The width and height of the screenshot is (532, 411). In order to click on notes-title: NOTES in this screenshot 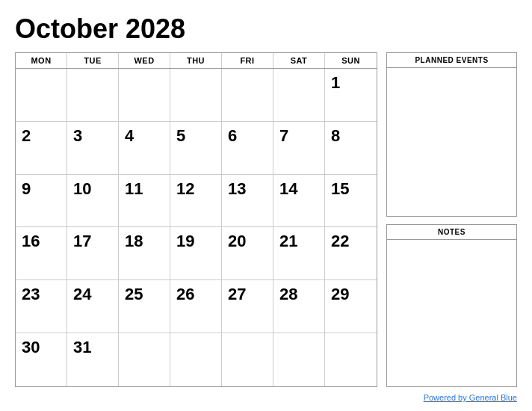, I will do `click(451, 232)`.